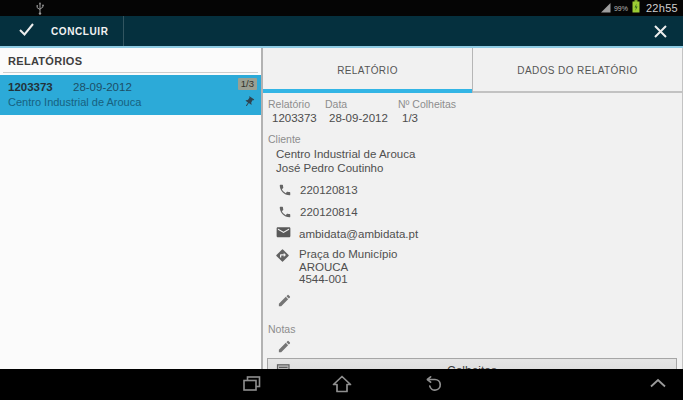 The width and height of the screenshot is (683, 400). Describe the element at coordinates (478, 190) in the screenshot. I see `phone-row-1: 220120813` at that location.